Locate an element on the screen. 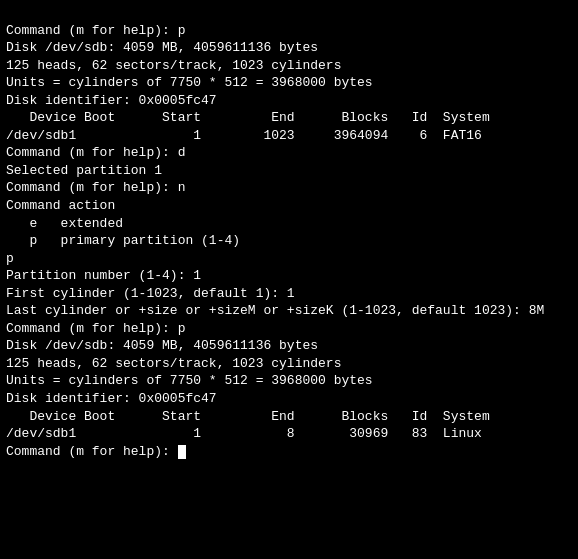  terminal-line: p primary partition (1-4) is located at coordinates (289, 241).